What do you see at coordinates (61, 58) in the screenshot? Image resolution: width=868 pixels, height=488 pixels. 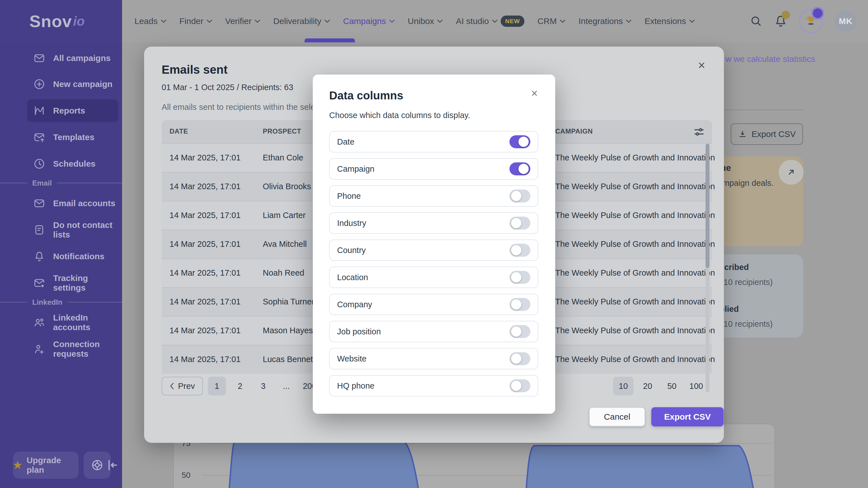 I see `sidebar-item-all-campaigns: All campaigns` at bounding box center [61, 58].